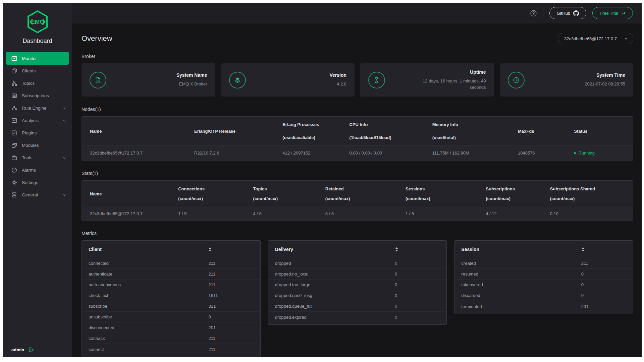 The height and width of the screenshot is (362, 644). What do you see at coordinates (358, 39) in the screenshot?
I see `page-header: Overview 32c3dbefbe65@172.17.0.7` at bounding box center [358, 39].